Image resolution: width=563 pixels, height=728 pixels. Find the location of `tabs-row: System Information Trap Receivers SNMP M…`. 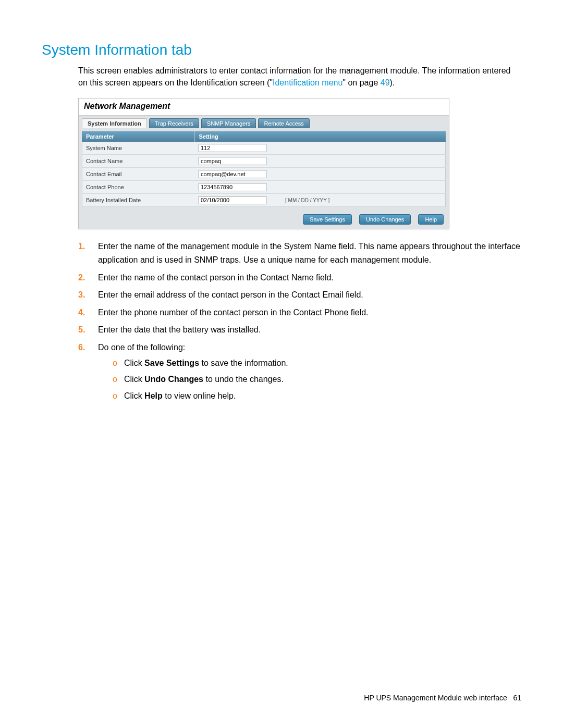

tabs-row: System Information Trap Receivers SNMP M… is located at coordinates (264, 122).